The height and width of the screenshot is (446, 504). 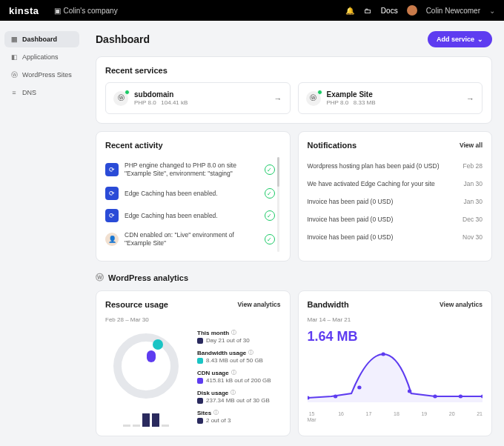 I want to click on sidebar-item-wordpress: ⓦ WordPress Sites, so click(x=42, y=75).